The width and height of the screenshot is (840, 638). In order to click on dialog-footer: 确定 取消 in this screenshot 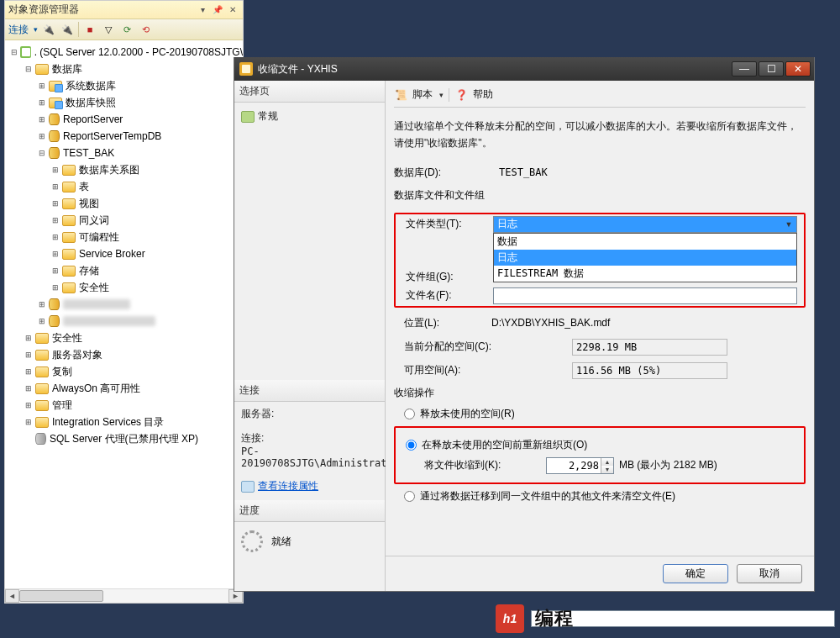, I will do `click(600, 573)`.